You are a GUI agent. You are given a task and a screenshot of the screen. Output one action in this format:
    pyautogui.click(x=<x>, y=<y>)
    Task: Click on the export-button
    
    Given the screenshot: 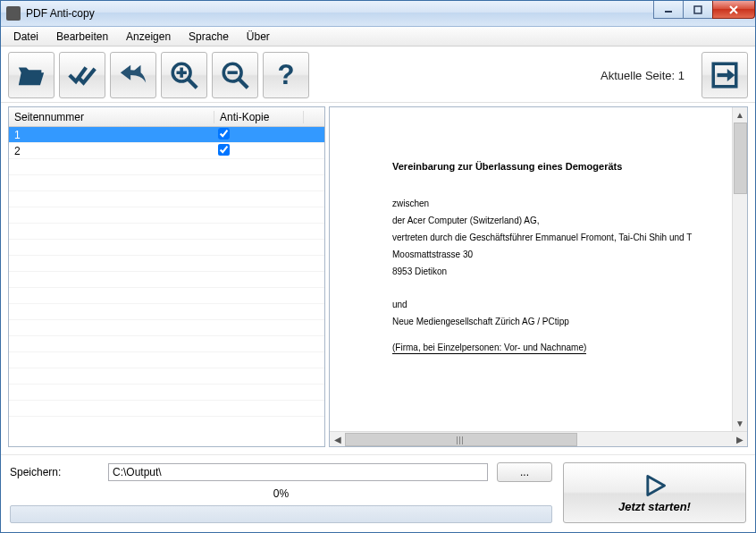 What is the action you would take?
    pyautogui.click(x=725, y=75)
    